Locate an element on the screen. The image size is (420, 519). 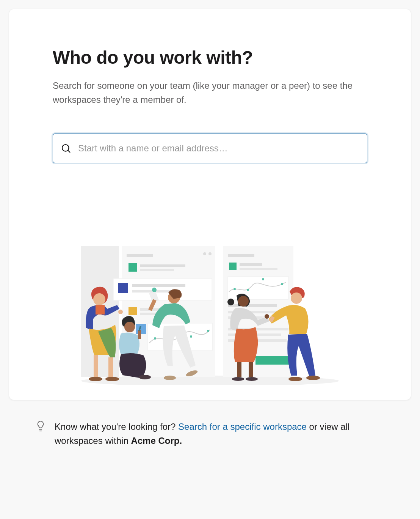
tip-text: Know what you're looking for? Search for… is located at coordinates (219, 434).